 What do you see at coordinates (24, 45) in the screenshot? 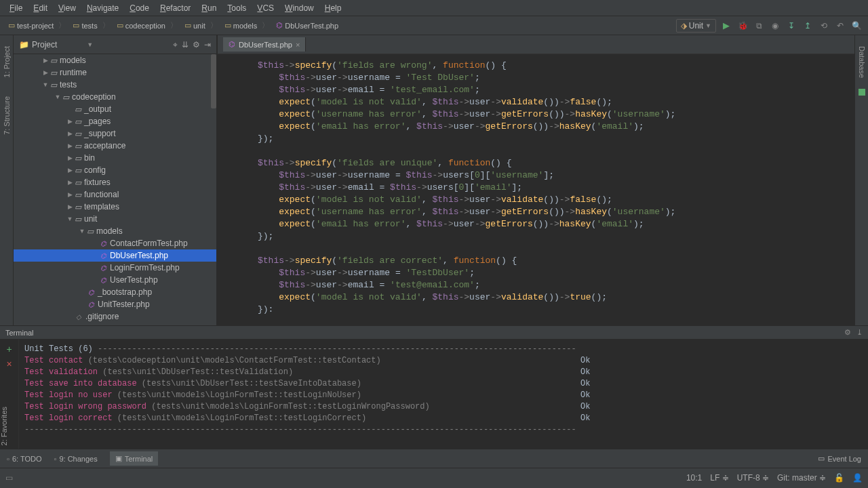
I see `folder-icon: 📁` at bounding box center [24, 45].